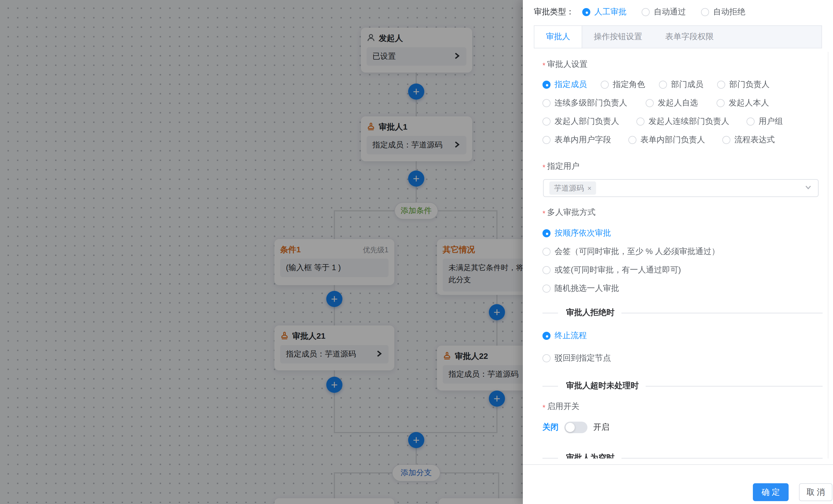 The width and height of the screenshot is (833, 504). Describe the element at coordinates (587, 122) in the screenshot. I see `radio-label: 发起人部门负责人` at that location.